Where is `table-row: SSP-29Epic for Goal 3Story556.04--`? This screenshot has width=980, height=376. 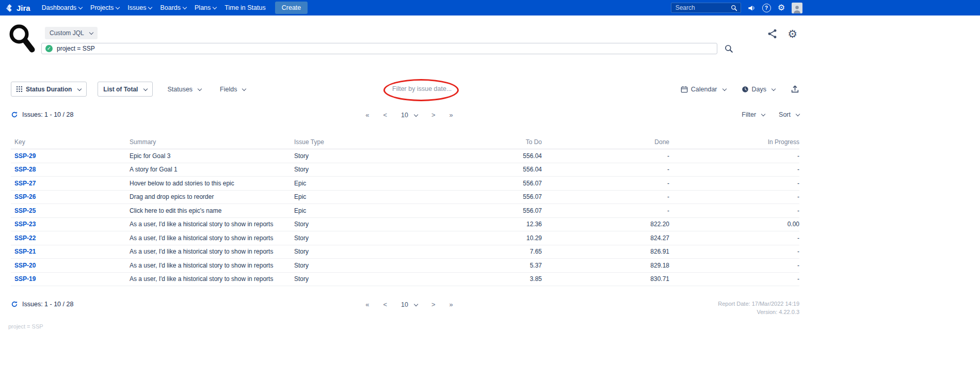
table-row: SSP-29Epic for Goal 3Story556.04-- is located at coordinates (405, 156).